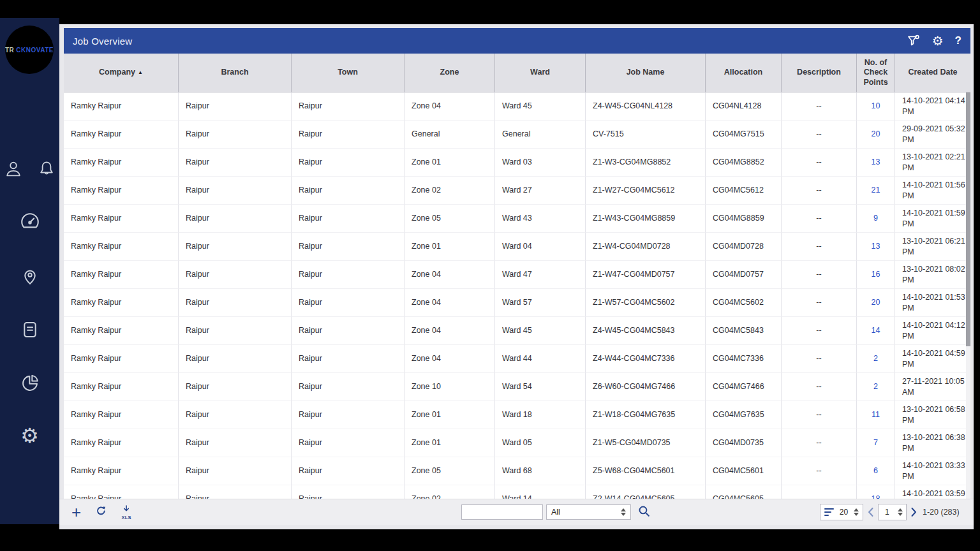 The image size is (980, 551). What do you see at coordinates (876, 492) in the screenshot?
I see `checkpoints-link: 18` at bounding box center [876, 492].